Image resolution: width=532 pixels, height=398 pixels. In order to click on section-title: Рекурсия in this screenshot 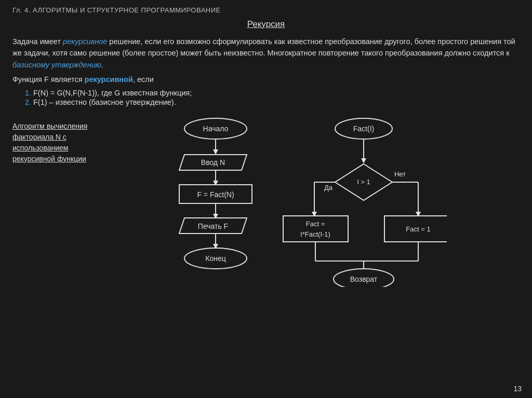, I will do `click(266, 24)`.